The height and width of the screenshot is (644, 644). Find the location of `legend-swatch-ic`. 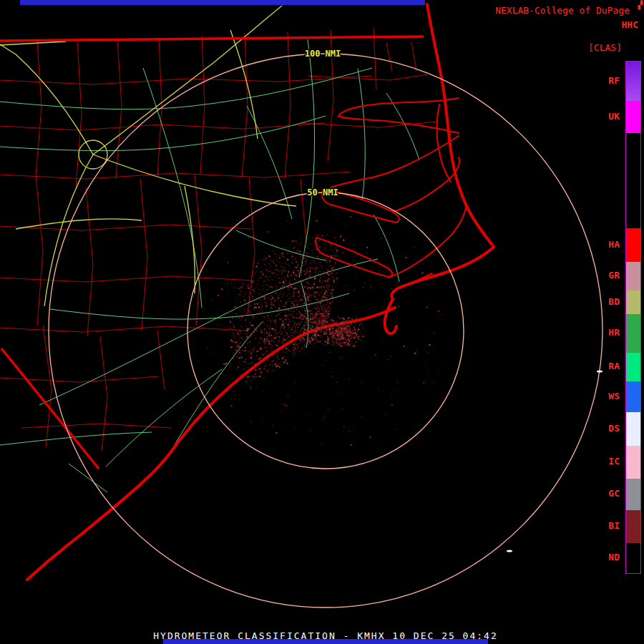

legend-swatch-ic is located at coordinates (633, 462).